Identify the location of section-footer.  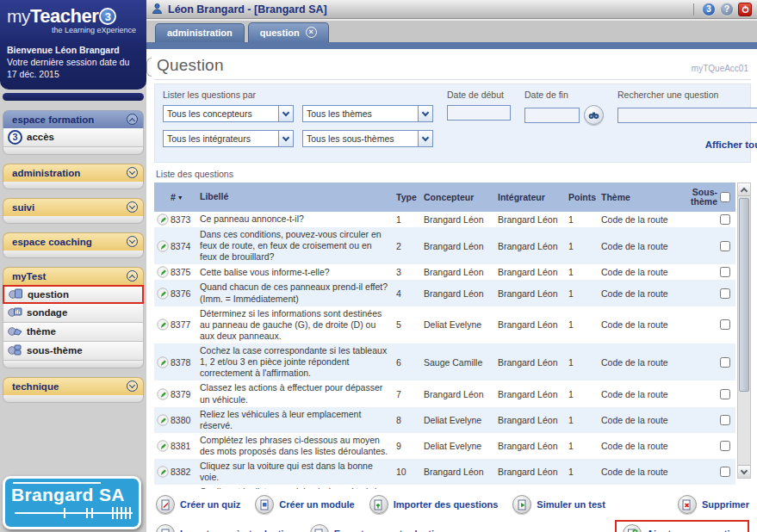
(73, 186).